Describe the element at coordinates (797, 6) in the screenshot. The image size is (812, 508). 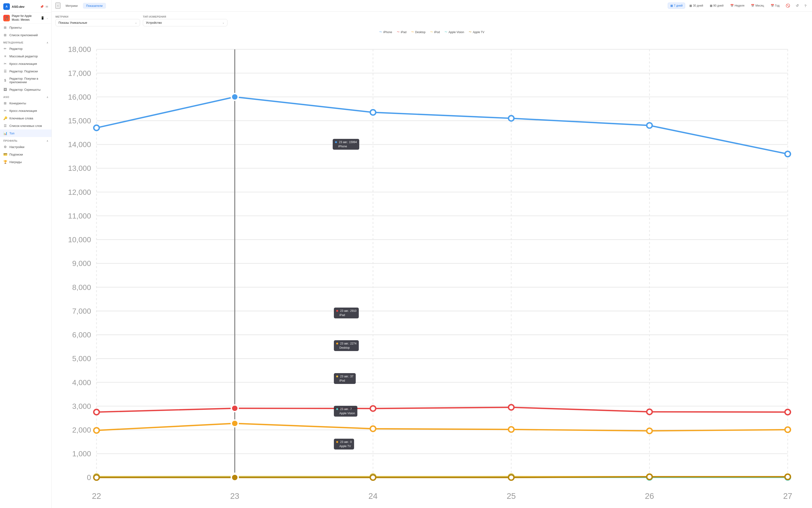
I see `refresh-button: ↺` at that location.